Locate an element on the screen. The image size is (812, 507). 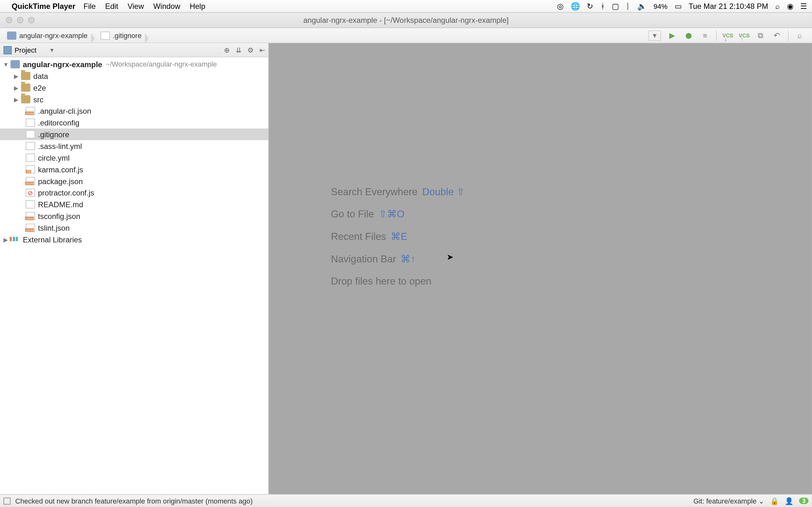
vcs-update-button: VCS↓ is located at coordinates (728, 36).